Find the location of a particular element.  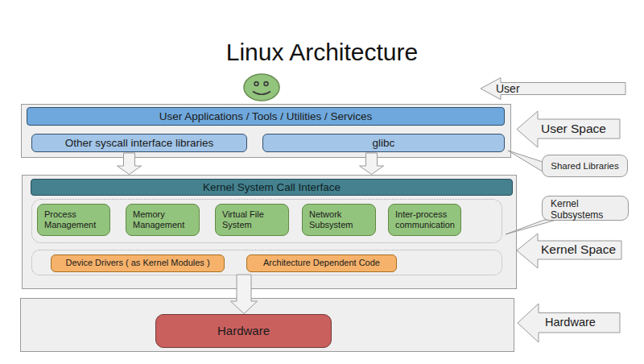

page-title: Linux Architecture is located at coordinates (322, 52).